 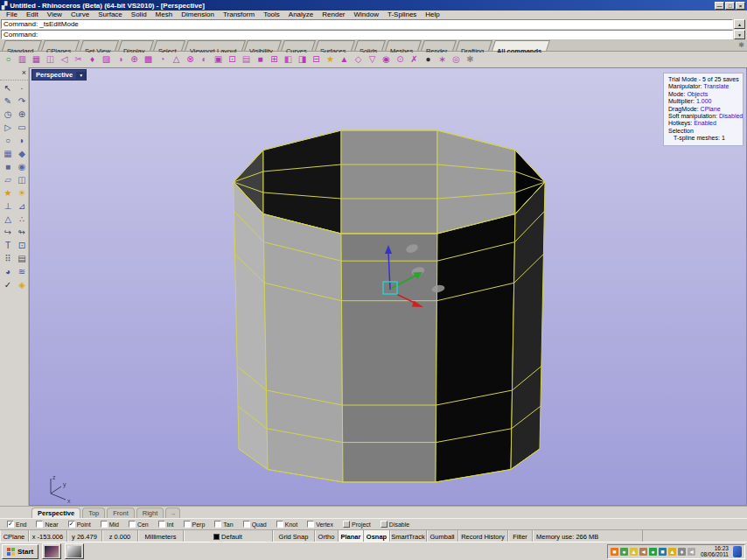 What do you see at coordinates (740, 35) in the screenshot?
I see `command-scroll-down-button: ▼` at bounding box center [740, 35].